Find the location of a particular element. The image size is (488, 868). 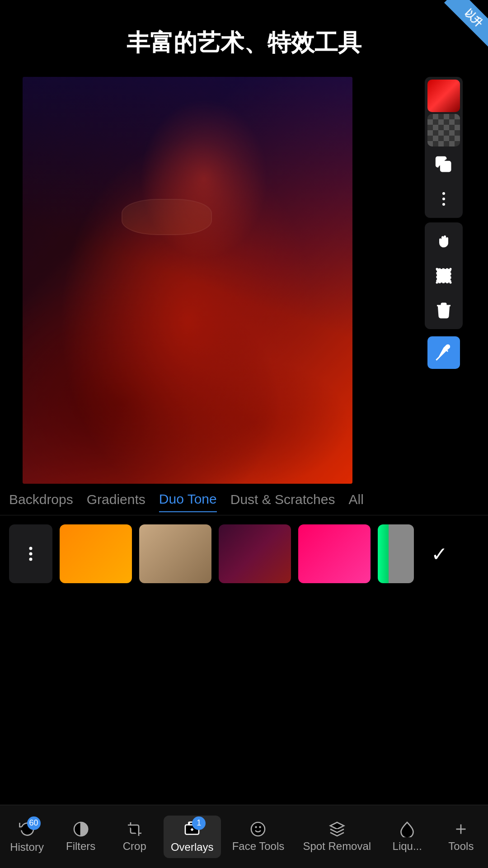

tool-group-top is located at coordinates (444, 147).